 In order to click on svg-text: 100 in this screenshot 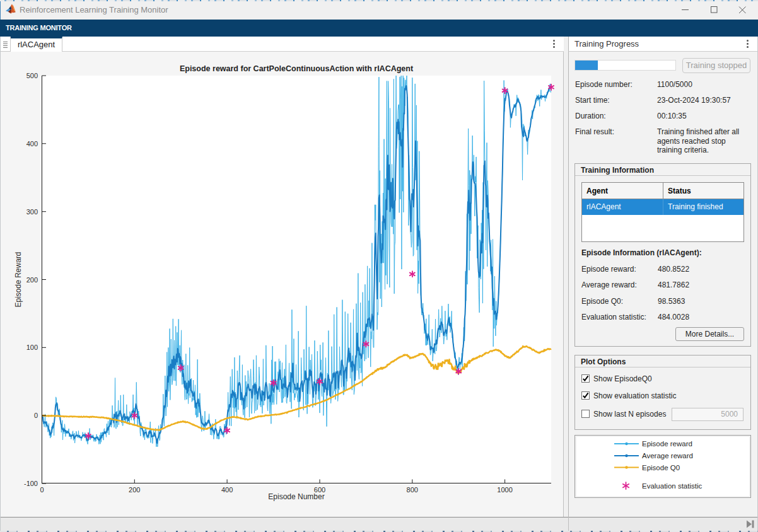, I will do `click(32, 347)`.